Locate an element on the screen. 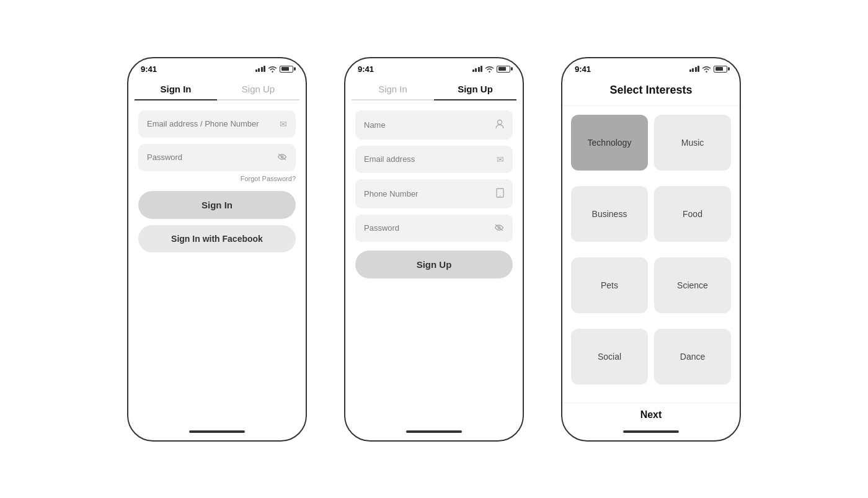 Image resolution: width=868 pixels, height=498 pixels. email-phone-field: Email address / Phone Number ✉ is located at coordinates (217, 124).